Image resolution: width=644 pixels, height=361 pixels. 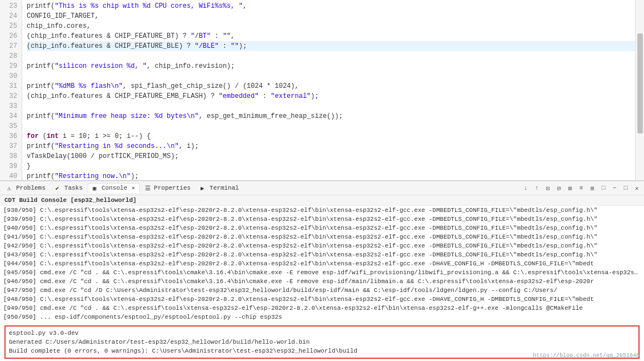 What do you see at coordinates (322, 246) in the screenshot?
I see `console-line: [942/950] C:\.espressif\tools\xtensa-esp…` at bounding box center [322, 246].